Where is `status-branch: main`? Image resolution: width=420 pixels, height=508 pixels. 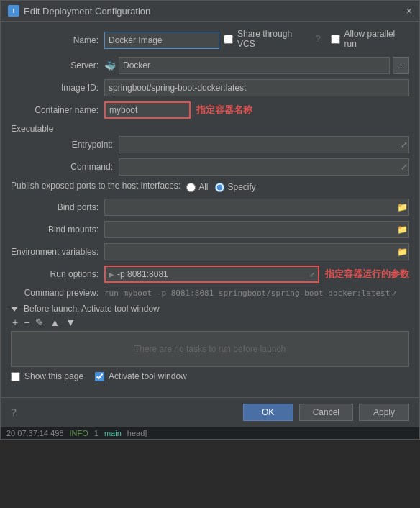
status-branch: main is located at coordinates (113, 433).